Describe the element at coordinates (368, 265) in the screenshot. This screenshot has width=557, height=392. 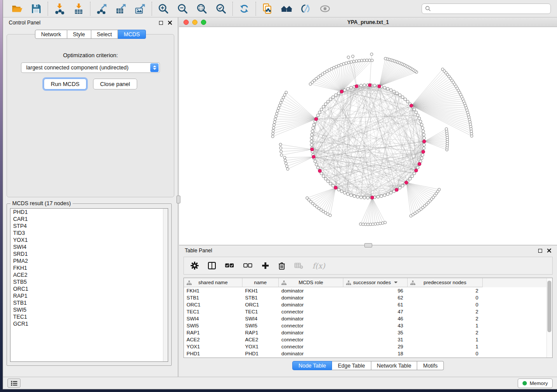
I see `table-toolbar: f(x)` at that location.